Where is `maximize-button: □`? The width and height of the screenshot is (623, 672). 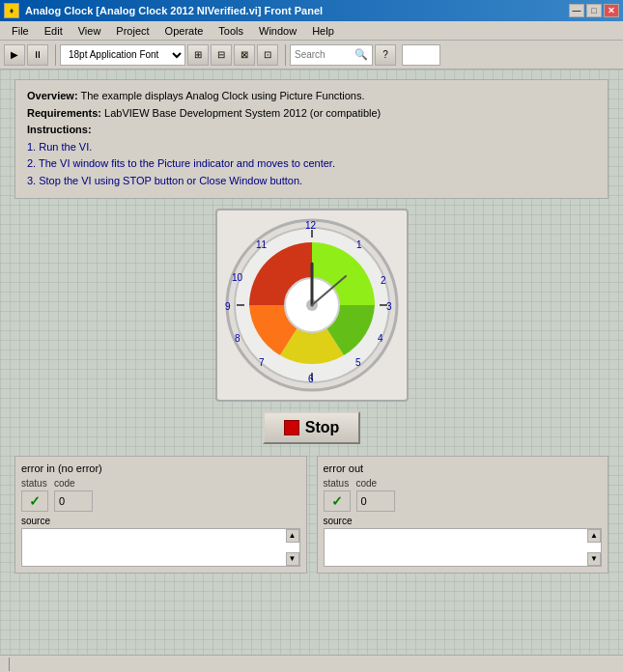
maximize-button: □ is located at coordinates (594, 11).